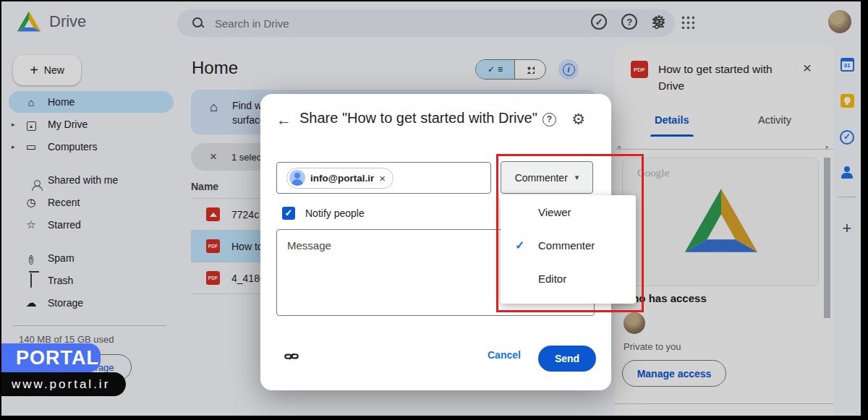 This screenshot has height=420, width=868. Describe the element at coordinates (382, 178) in the screenshot. I see `remove-recipient-icon: ×` at that location.